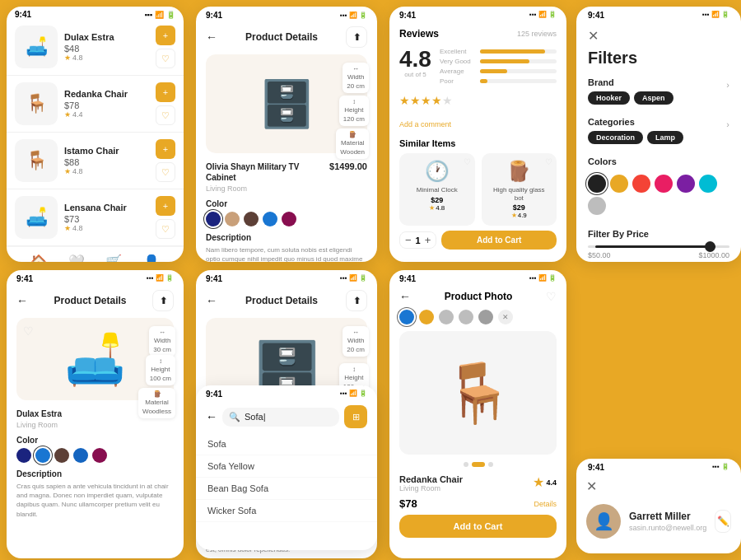 The image size is (741, 560). I want to click on price-slider, so click(659, 247).